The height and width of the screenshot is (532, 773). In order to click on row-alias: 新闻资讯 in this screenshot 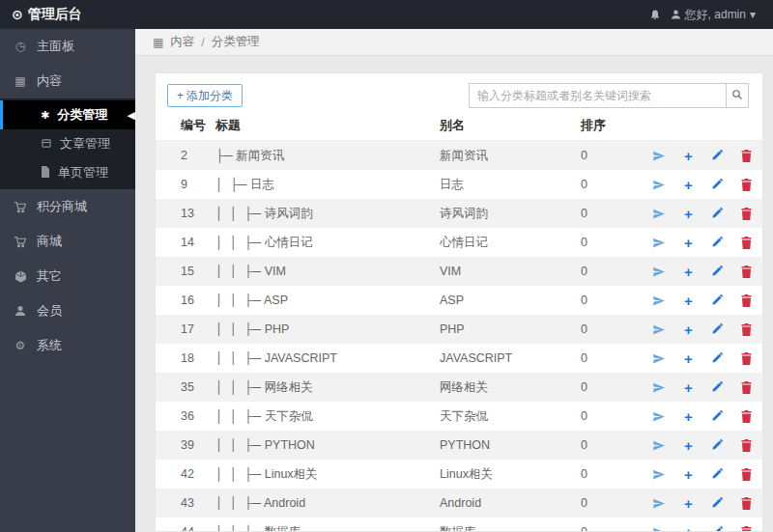, I will do `click(510, 156)`.